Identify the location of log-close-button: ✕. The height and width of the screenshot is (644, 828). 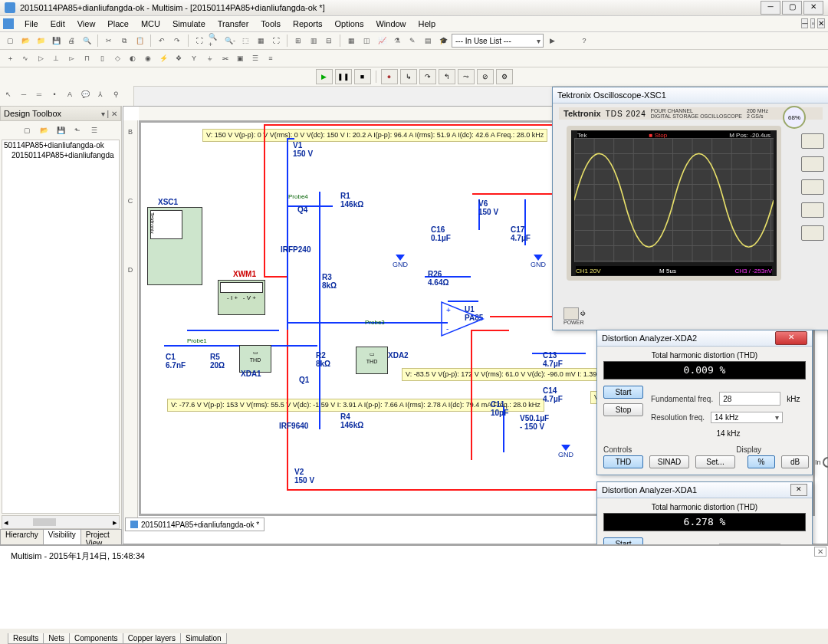
(820, 552).